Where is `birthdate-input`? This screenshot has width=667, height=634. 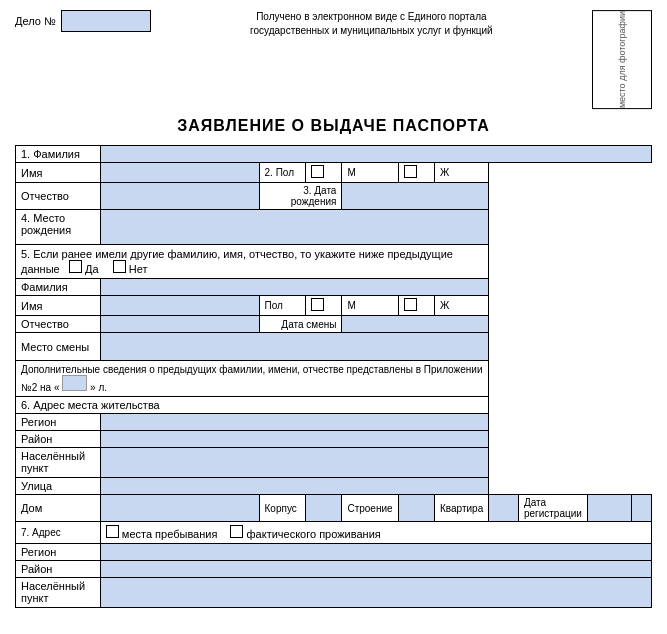 birthdate-input is located at coordinates (416, 196).